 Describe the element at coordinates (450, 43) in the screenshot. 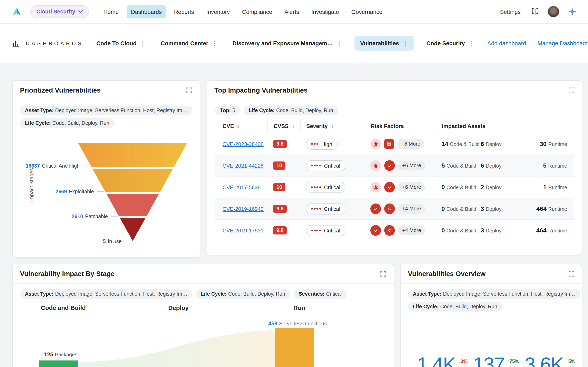

I see `tab-code-security: Code Security ⋮` at that location.